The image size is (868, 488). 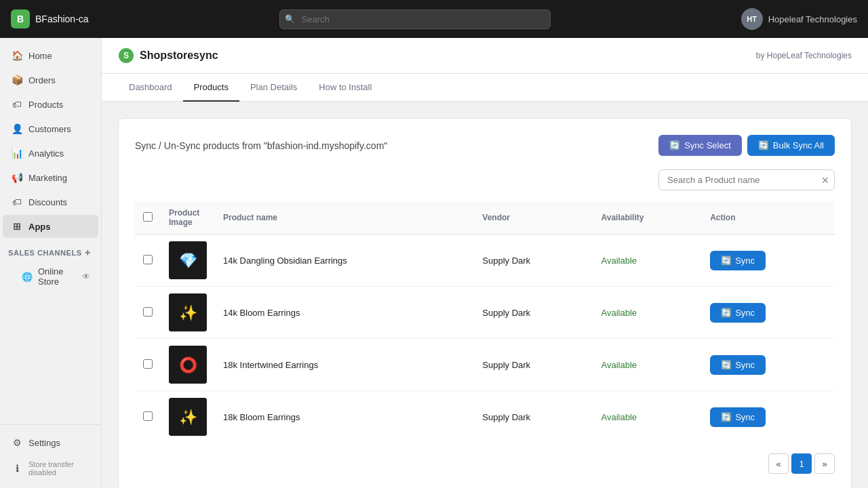 I want to click on sidebar-item-products: 🏷 Products, so click(x=50, y=104).